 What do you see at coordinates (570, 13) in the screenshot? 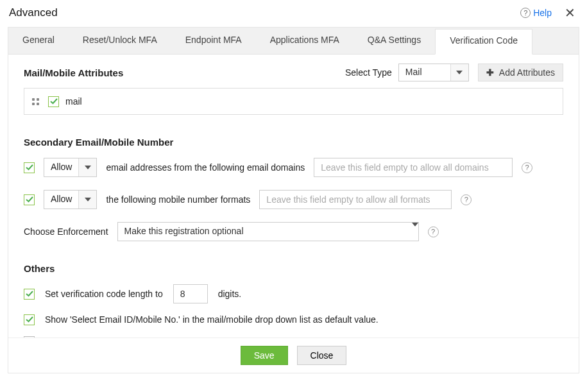
I see `close-icon: ✕` at bounding box center [570, 13].